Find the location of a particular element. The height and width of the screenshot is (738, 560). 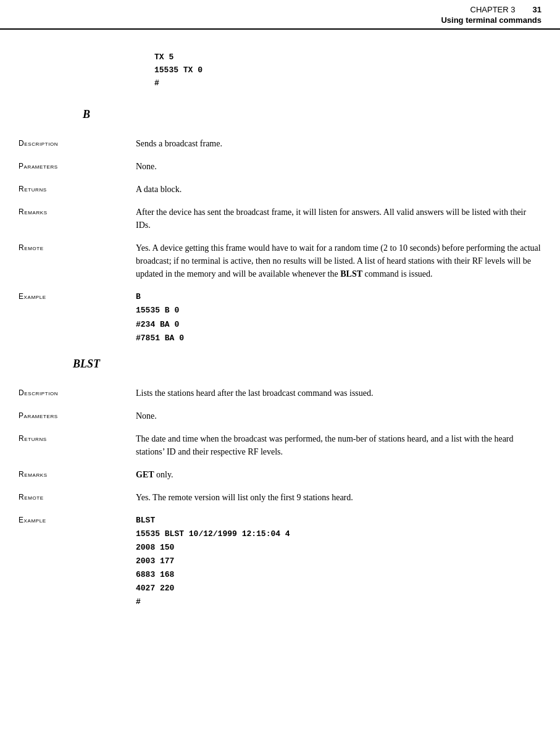

b-remote-content: Yes. A device getting this frame would h… is located at coordinates (338, 261).